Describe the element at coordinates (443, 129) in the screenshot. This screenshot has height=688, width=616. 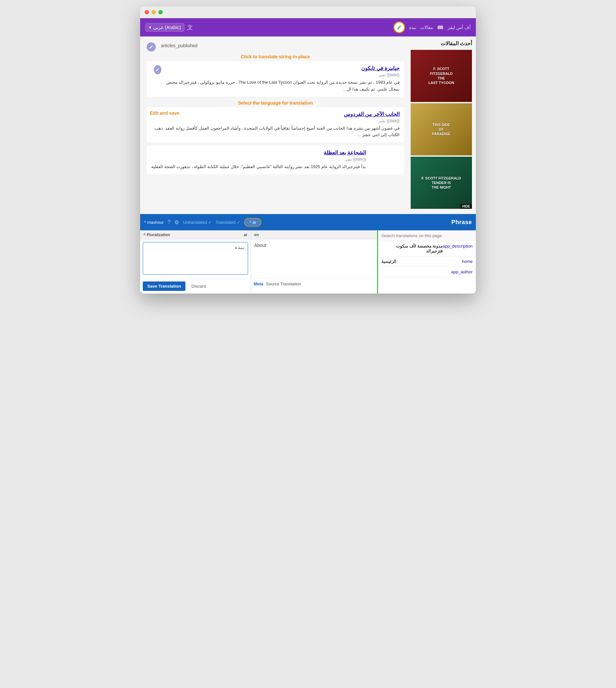
I see `book-card-2: THIS SIDE OF PARADISE` at that location.